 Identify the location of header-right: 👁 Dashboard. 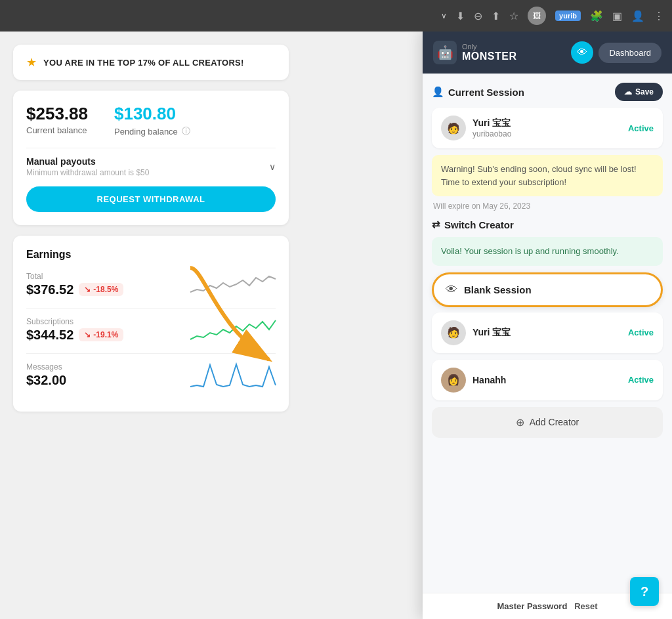
(616, 53).